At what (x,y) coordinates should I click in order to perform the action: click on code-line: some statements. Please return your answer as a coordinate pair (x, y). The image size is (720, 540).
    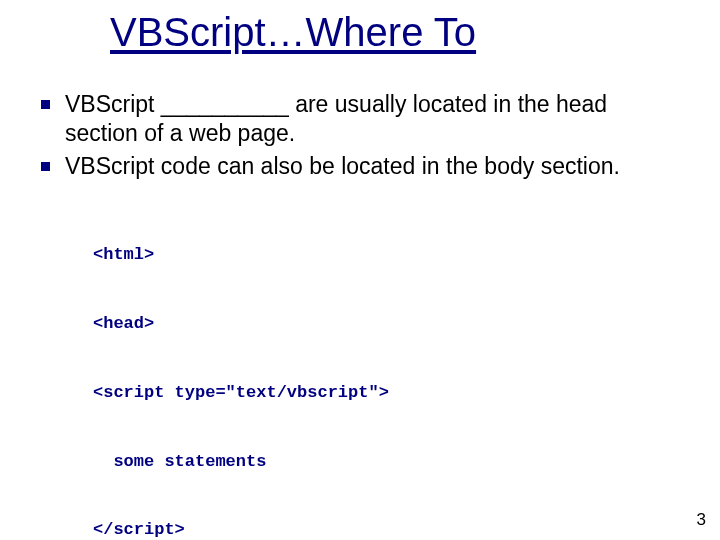
    Looking at the image, I should click on (386, 462).